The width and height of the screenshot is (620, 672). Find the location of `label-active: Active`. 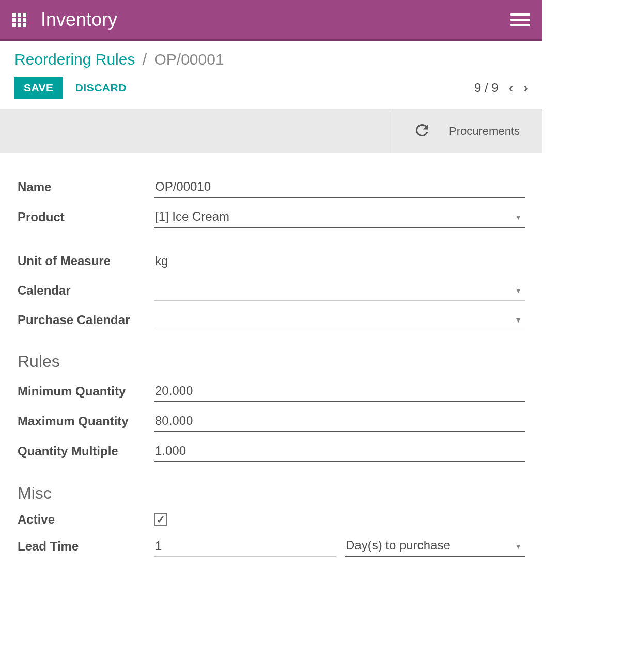

label-active: Active is located at coordinates (86, 520).